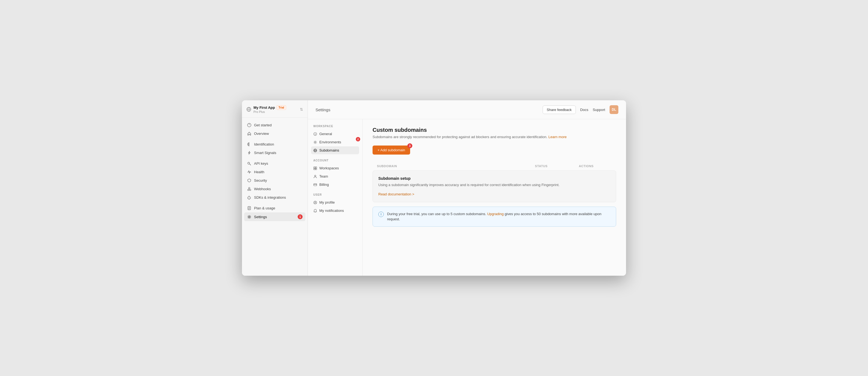  I want to click on bell-icon, so click(315, 211).